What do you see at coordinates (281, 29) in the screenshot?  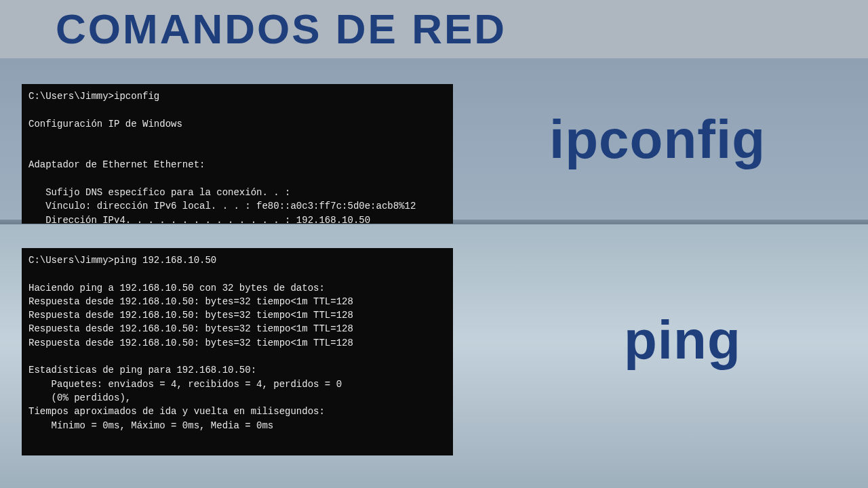 I see `page-title: COMANDOS DE RED` at bounding box center [281, 29].